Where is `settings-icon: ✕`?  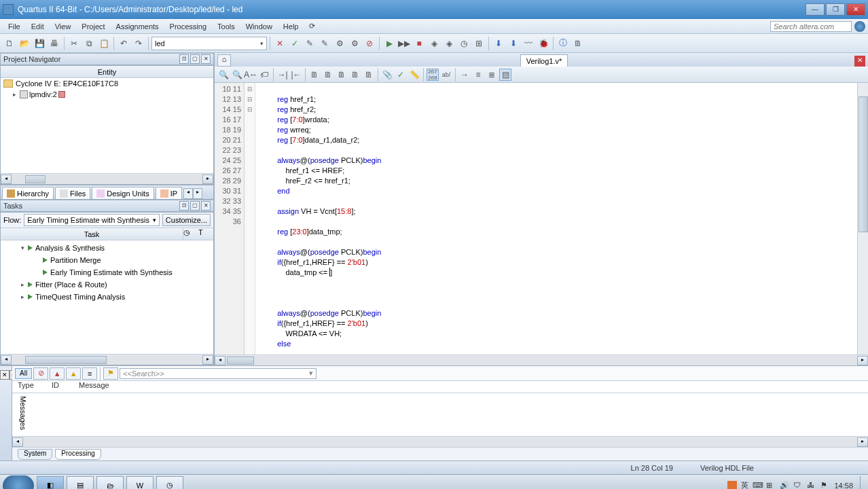
settings-icon: ✕ is located at coordinates (280, 43).